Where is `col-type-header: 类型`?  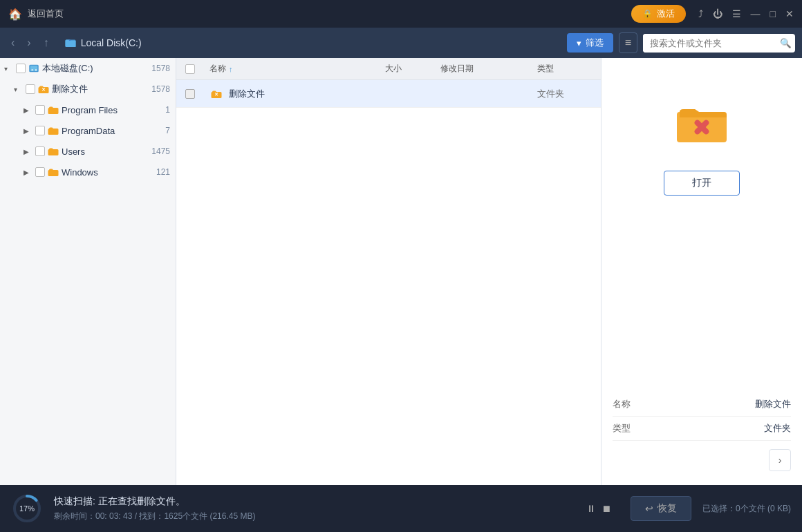 col-type-header: 类型 is located at coordinates (566, 69).